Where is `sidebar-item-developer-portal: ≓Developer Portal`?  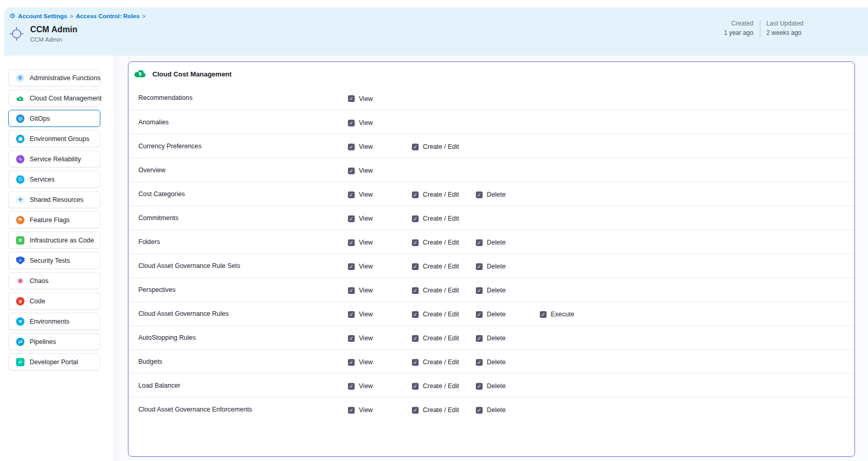 sidebar-item-developer-portal: ≓Developer Portal is located at coordinates (54, 362).